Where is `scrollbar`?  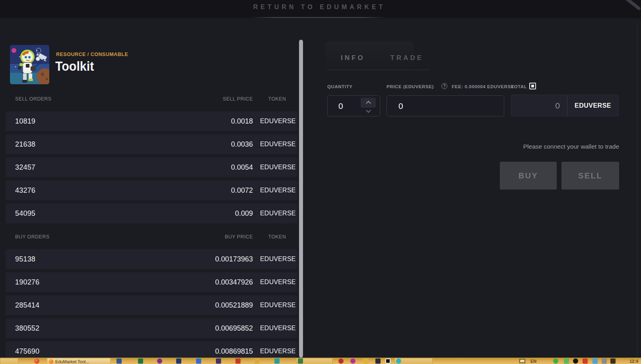 scrollbar is located at coordinates (301, 199).